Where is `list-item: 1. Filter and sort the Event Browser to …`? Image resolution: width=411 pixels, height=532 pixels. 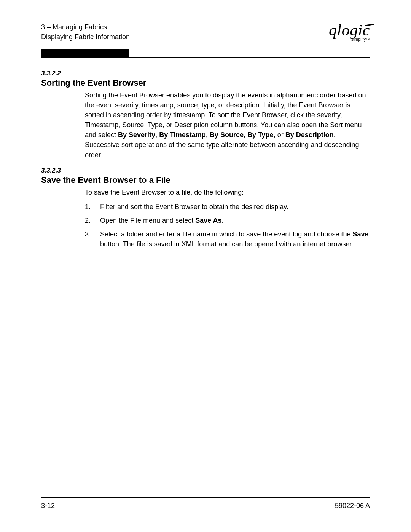 list-item: 1. Filter and sort the Event Browser to … is located at coordinates (228, 207).